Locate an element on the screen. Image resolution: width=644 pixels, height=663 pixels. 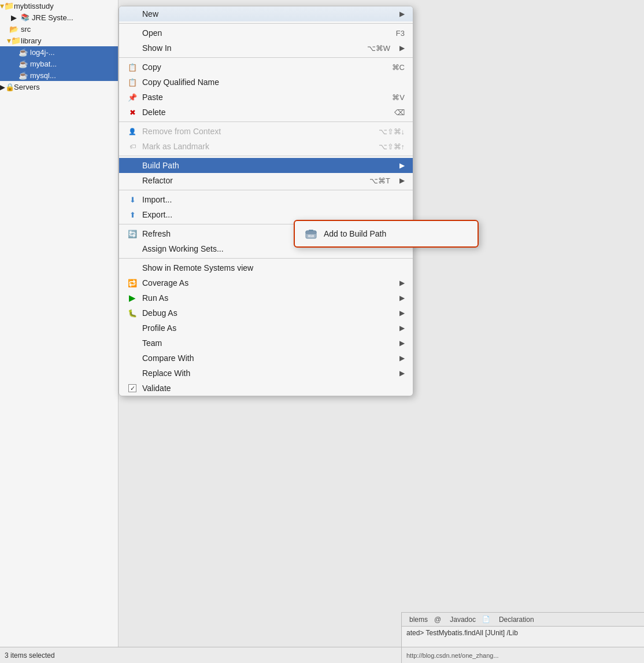
menu-item-new: New ▶ is located at coordinates (266, 14).